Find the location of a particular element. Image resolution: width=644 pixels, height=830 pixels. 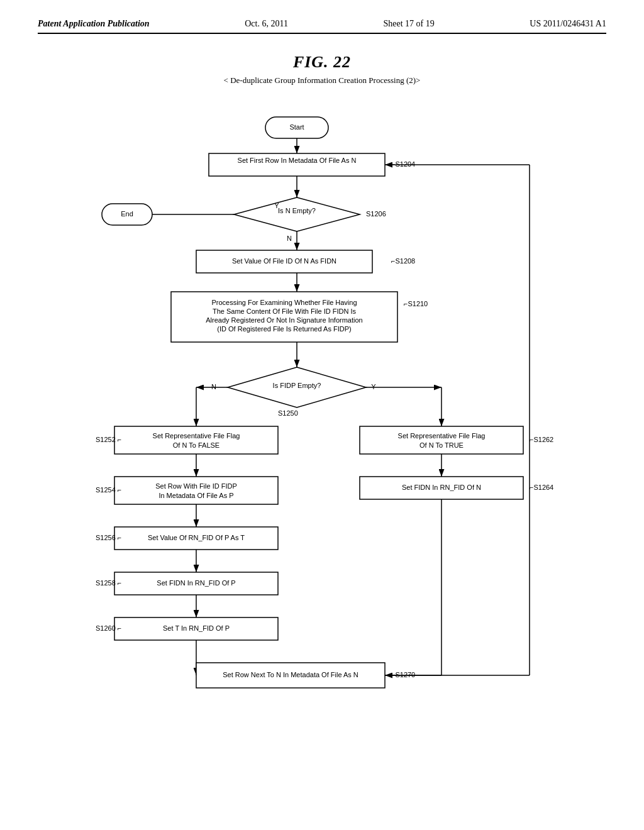

s1210-line4: (ID Of Registered File Is Returned As FI… is located at coordinates (284, 329).